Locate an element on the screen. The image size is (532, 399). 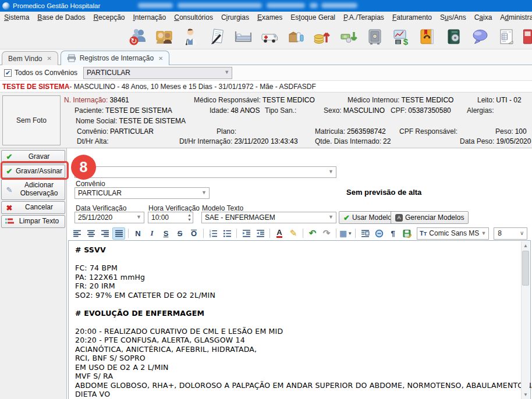
scroll-up-icon: ▲ is located at coordinates (526, 245).